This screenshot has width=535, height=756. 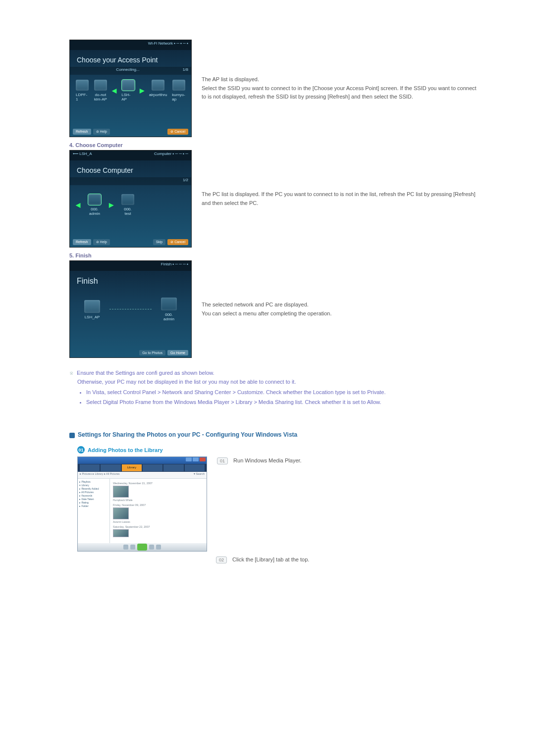 I want to click on wmp-breadcrumb: ▸ Pictures ▸ Library ▸ All Pictures, so click(x=100, y=475).